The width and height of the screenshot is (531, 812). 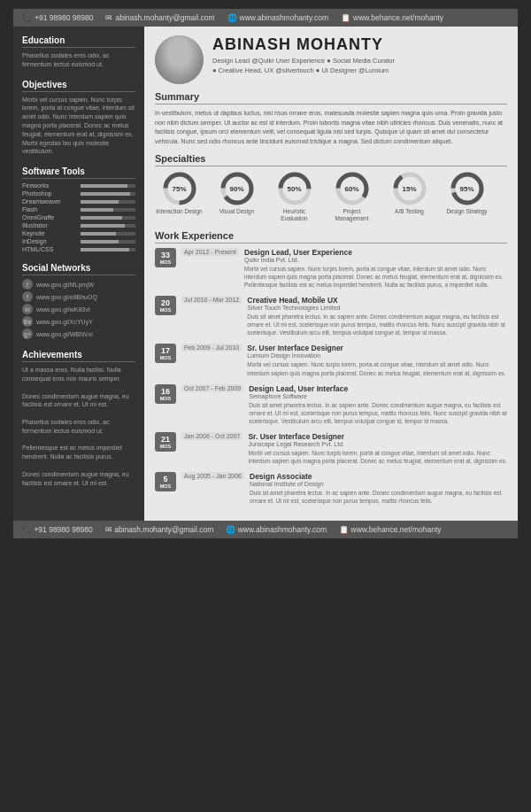 I want to click on badge-number: 20, so click(x=165, y=303).